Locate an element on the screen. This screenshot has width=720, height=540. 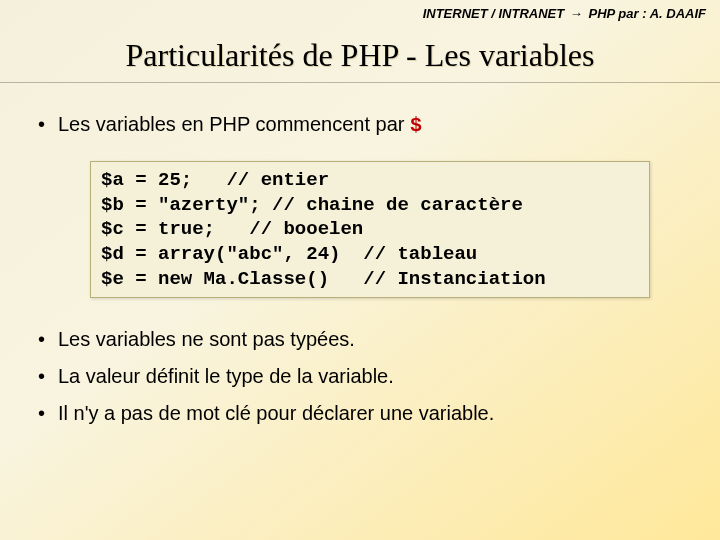
dollar-symbol: $ is located at coordinates (416, 126).